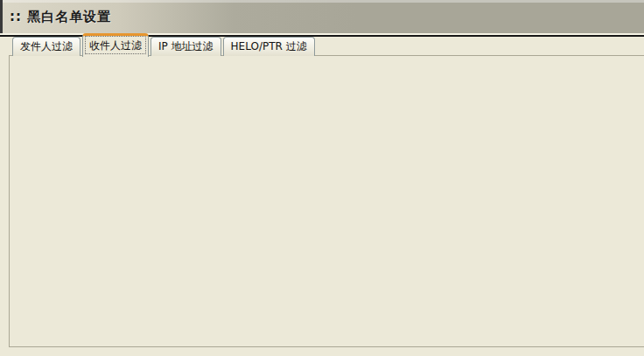  What do you see at coordinates (270, 46) in the screenshot?
I see `tab-helo-ptr-filter: HELO/PTR 过滤` at bounding box center [270, 46].